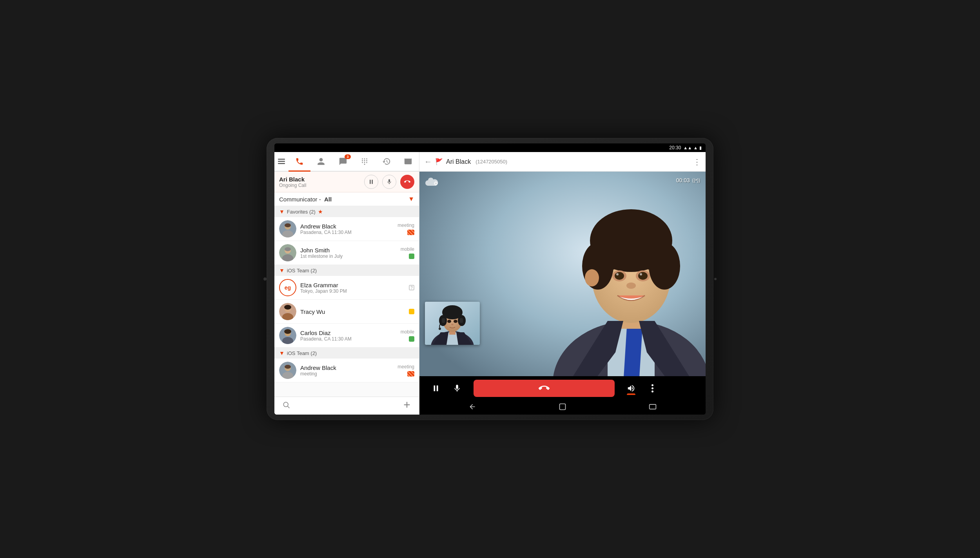 Image resolution: width=980 pixels, height=558 pixels. Describe the element at coordinates (408, 161) in the screenshot. I see `tab-voicemail` at that location.